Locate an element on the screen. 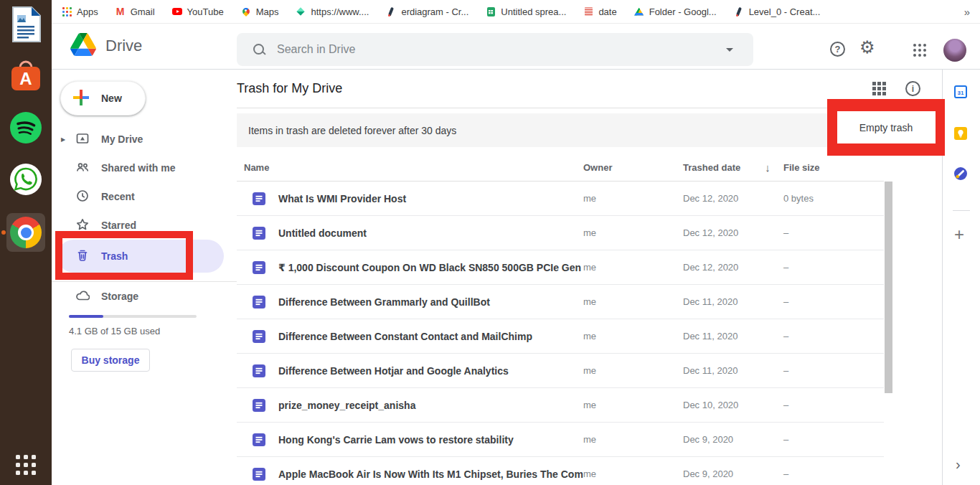  column-header-file-size: File size is located at coordinates (834, 168).